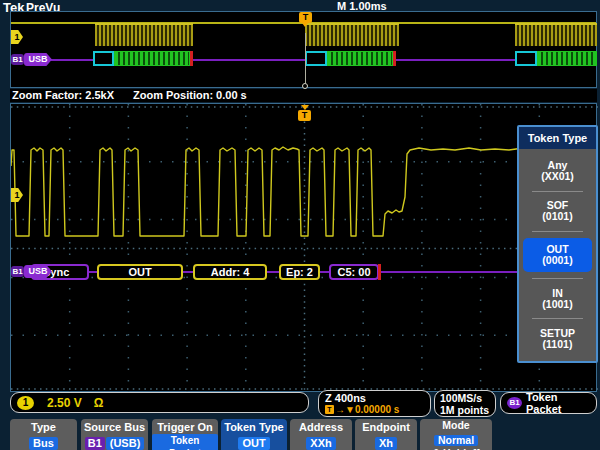  I want to click on bus-trigger-label: Token Packet, so click(561, 403).